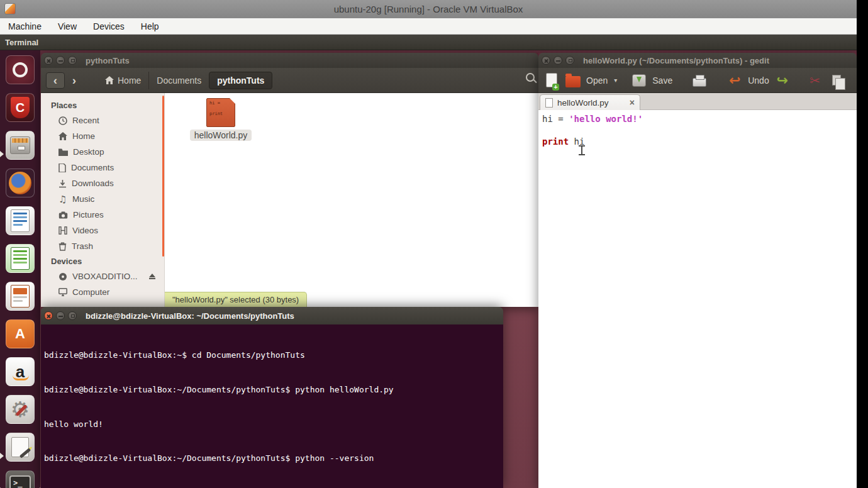 The image size is (868, 488). I want to click on sidebar-item-pictures: Pictures, so click(103, 215).